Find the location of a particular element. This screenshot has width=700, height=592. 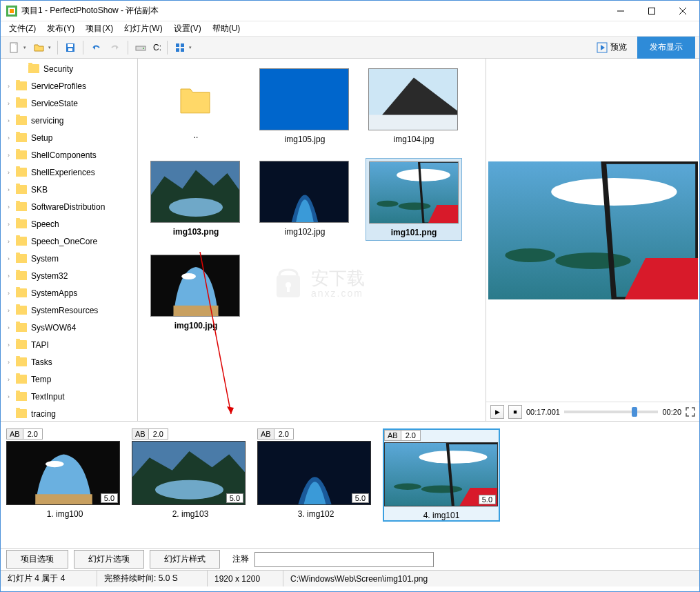

save-button is located at coordinates (70, 48).